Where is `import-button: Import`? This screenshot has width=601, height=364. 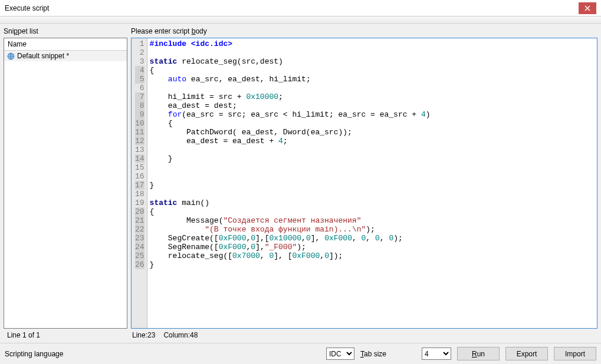 import-button: Import is located at coordinates (575, 353).